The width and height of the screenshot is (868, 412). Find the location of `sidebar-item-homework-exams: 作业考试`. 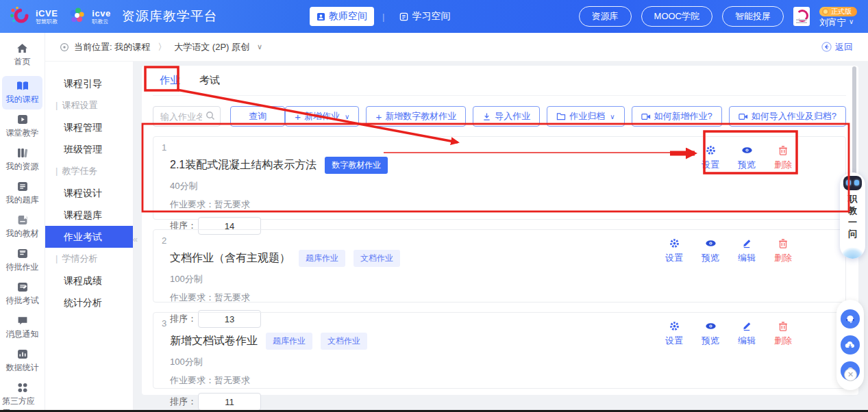

sidebar-item-homework-exams: 作业考试 is located at coordinates (89, 237).